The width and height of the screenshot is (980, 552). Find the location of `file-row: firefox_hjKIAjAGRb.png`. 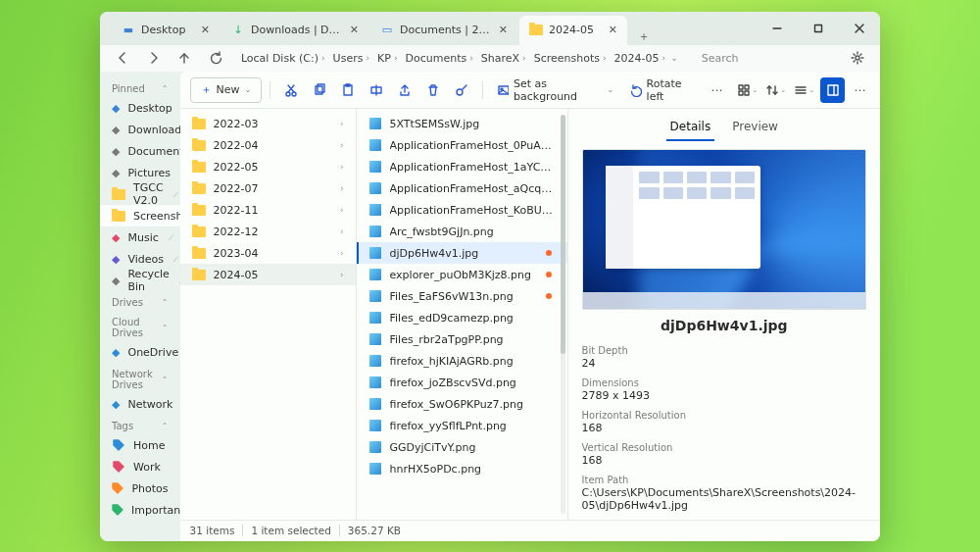

file-row: firefox_hjKIAjAGRb.png is located at coordinates (463, 361).